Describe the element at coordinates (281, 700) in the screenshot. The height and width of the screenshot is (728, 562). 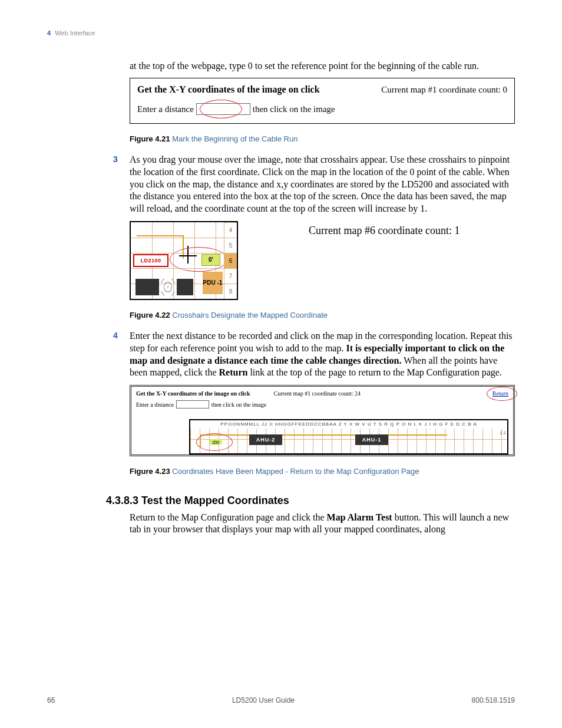
I see `page-footer: 66 LD5200 User Guide 800.518.1519` at that location.